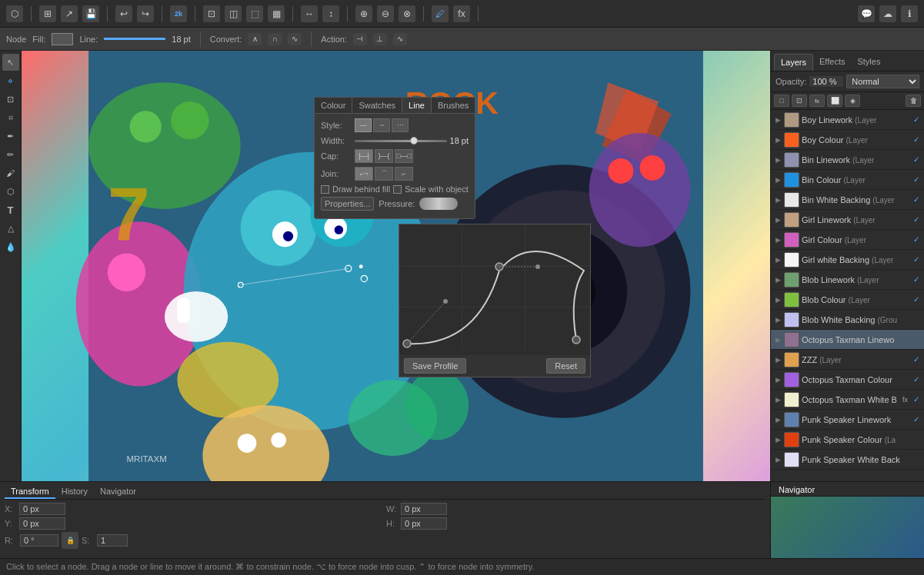 The width and height of the screenshot is (924, 575). I want to click on select-tool-btn: ↖, so click(11, 62).